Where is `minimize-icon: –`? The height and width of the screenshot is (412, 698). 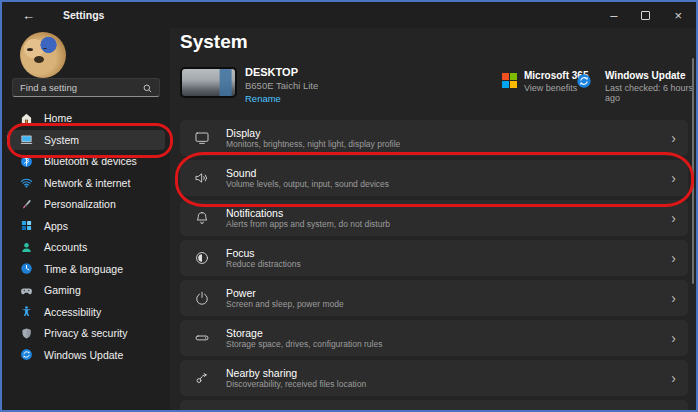 minimize-icon: – is located at coordinates (614, 16).